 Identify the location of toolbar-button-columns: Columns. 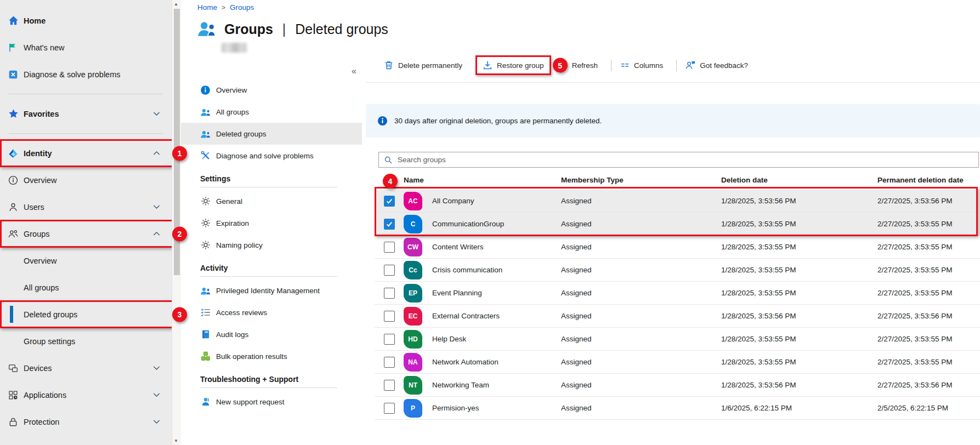
(642, 66).